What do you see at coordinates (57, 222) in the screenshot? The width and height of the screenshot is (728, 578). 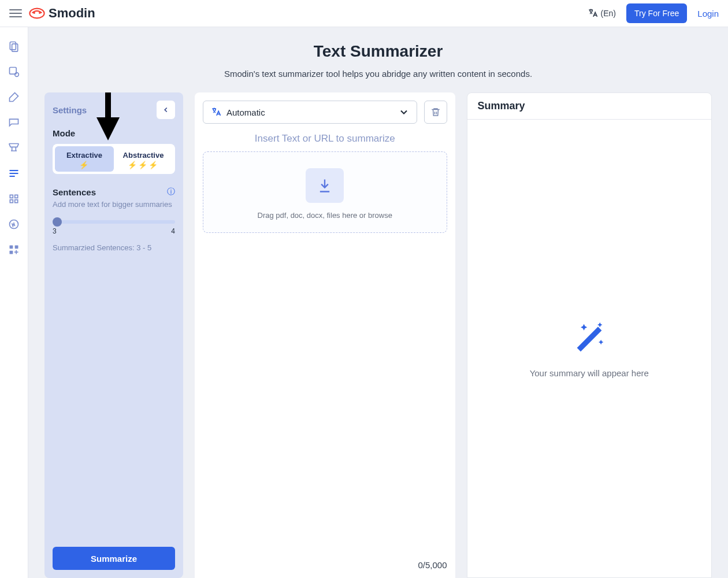 I see `slider-thumb` at bounding box center [57, 222].